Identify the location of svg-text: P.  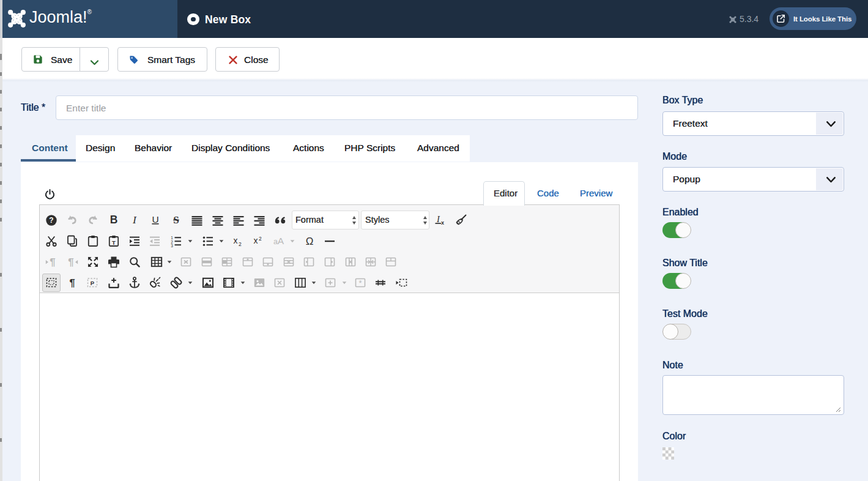
(93, 283).